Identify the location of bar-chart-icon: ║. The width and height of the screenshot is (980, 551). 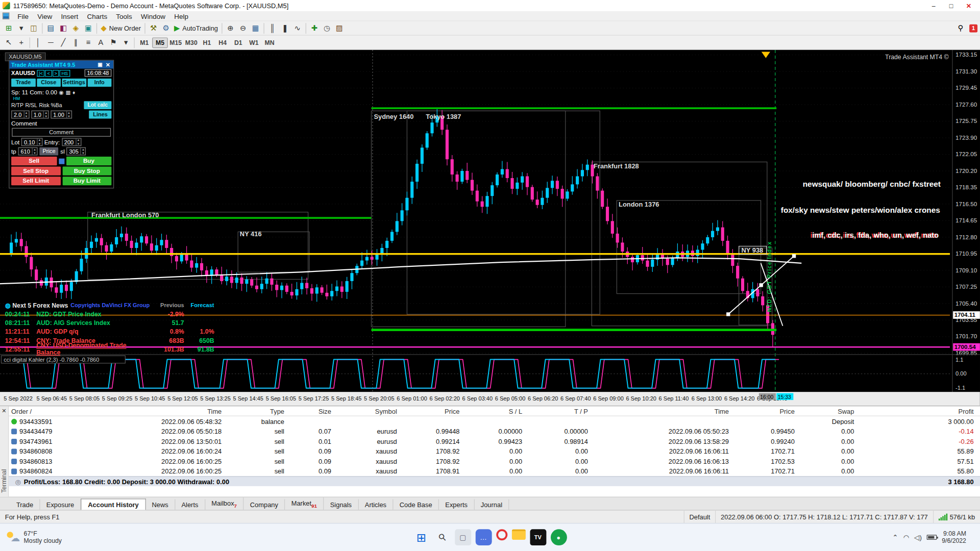
(273, 28).